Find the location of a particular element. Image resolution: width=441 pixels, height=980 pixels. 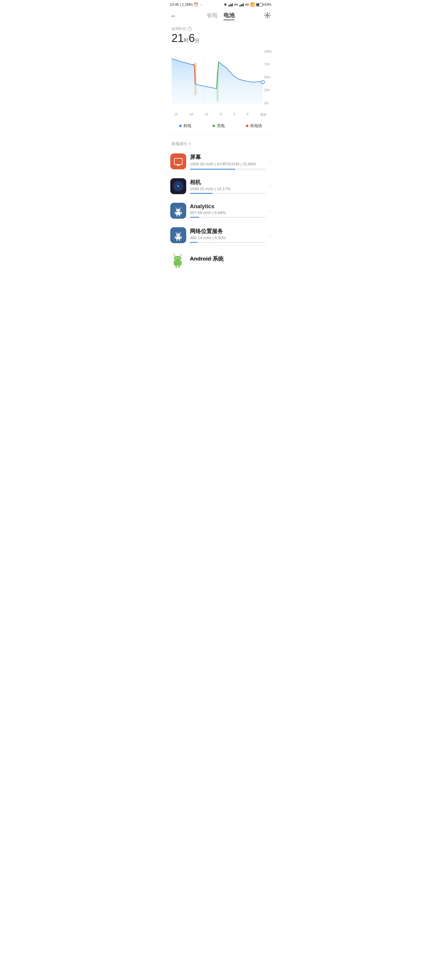

x-label-now: 现在 is located at coordinates (263, 115).